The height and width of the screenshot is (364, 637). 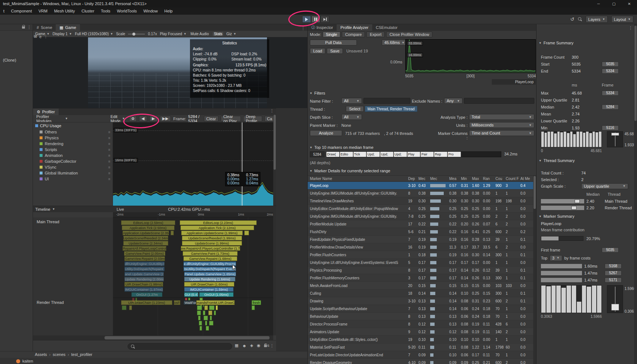 I want to click on timeline-span: e.dll!UnityEngine::GUIUtility.ProcessE, so click(x=210, y=264).